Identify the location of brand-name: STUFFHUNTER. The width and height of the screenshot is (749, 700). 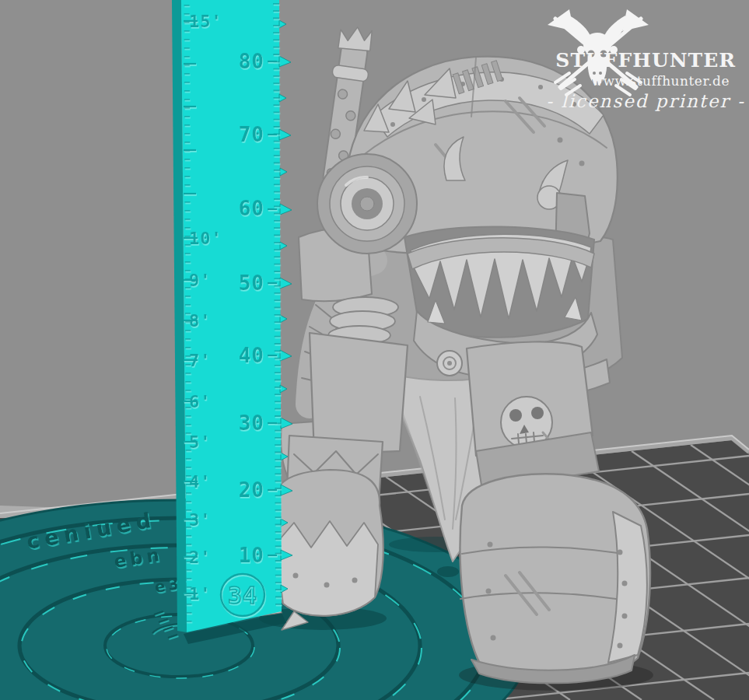
(646, 61).